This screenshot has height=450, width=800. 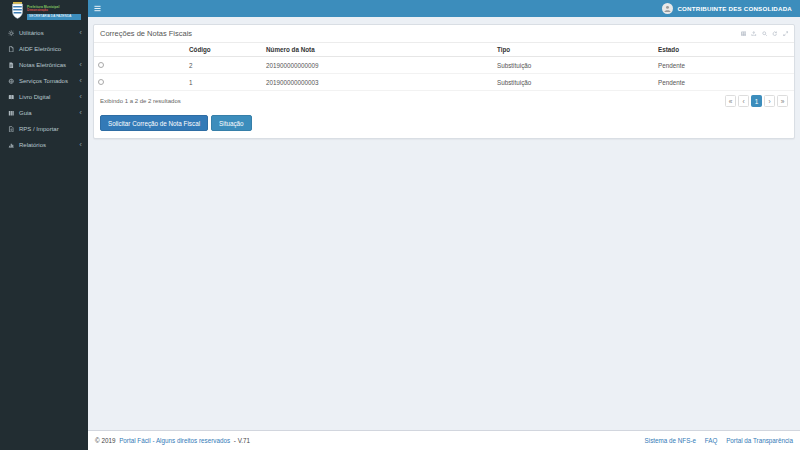 What do you see at coordinates (712, 440) in the screenshot?
I see `faq-link: FAQ` at bounding box center [712, 440].